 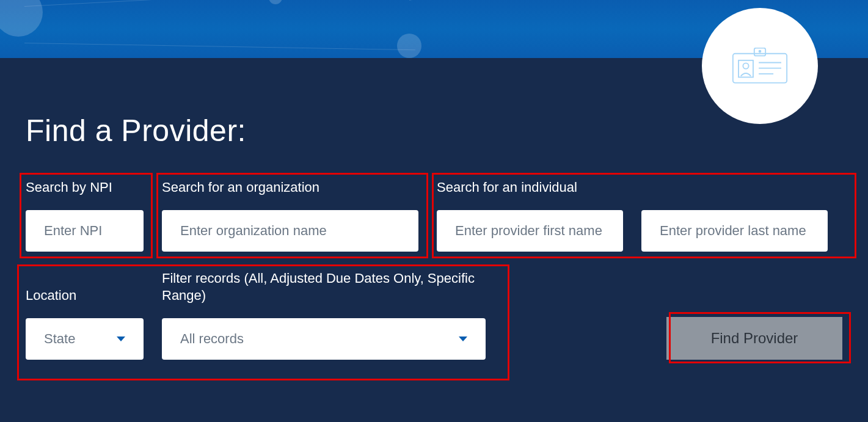 I want to click on state-select: State, so click(x=84, y=339).